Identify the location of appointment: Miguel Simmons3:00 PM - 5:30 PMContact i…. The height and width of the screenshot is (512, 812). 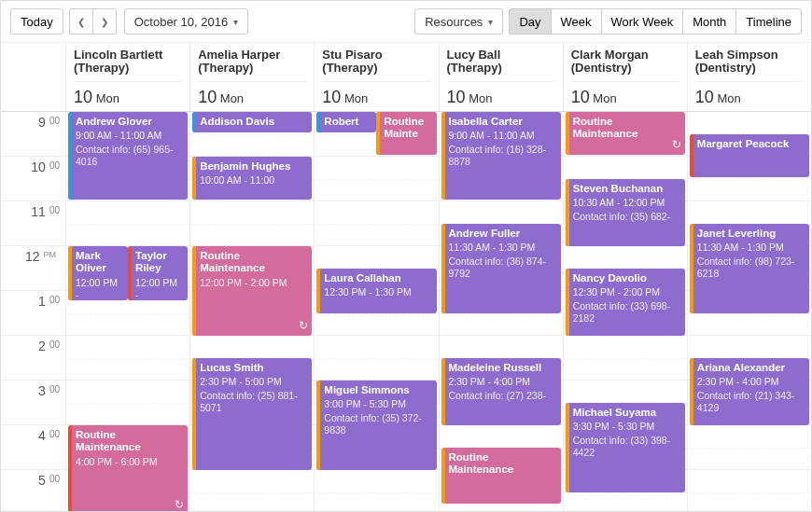
(376, 425).